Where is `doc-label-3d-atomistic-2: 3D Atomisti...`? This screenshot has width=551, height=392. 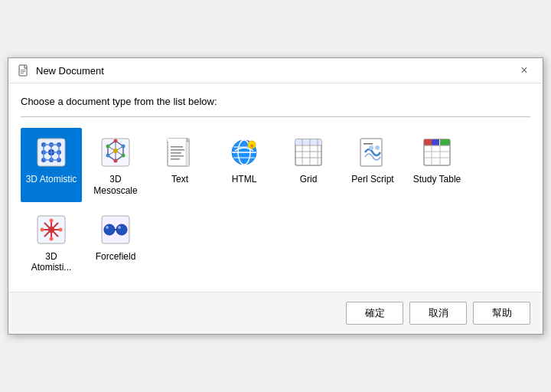
doc-label-3d-atomistic-2: 3D Atomisti... is located at coordinates (51, 262).